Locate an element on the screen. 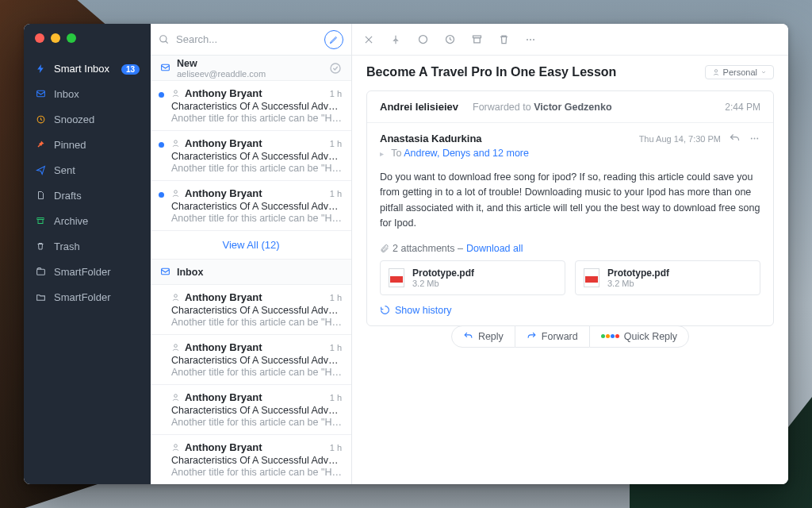  close-icon is located at coordinates (369, 40).